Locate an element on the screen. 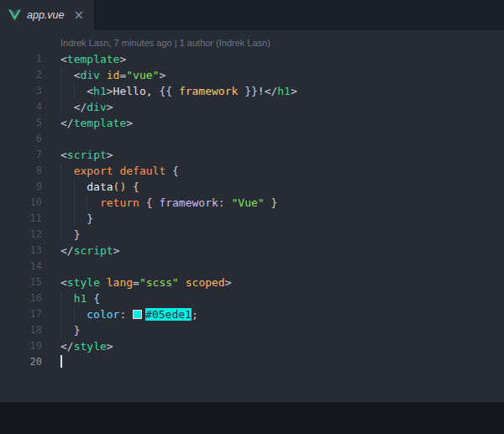  line-content: data() { is located at coordinates (100, 186).